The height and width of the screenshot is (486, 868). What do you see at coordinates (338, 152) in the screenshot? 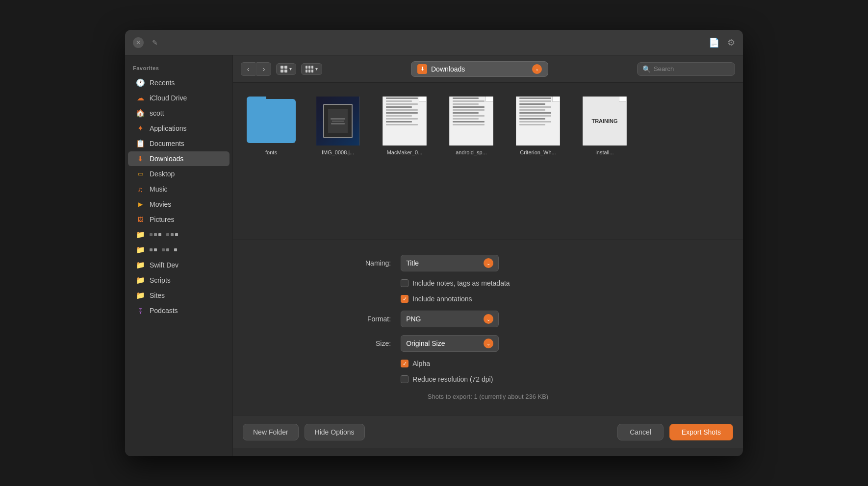
I see `file-name: IMG_0008.j...` at bounding box center [338, 152].